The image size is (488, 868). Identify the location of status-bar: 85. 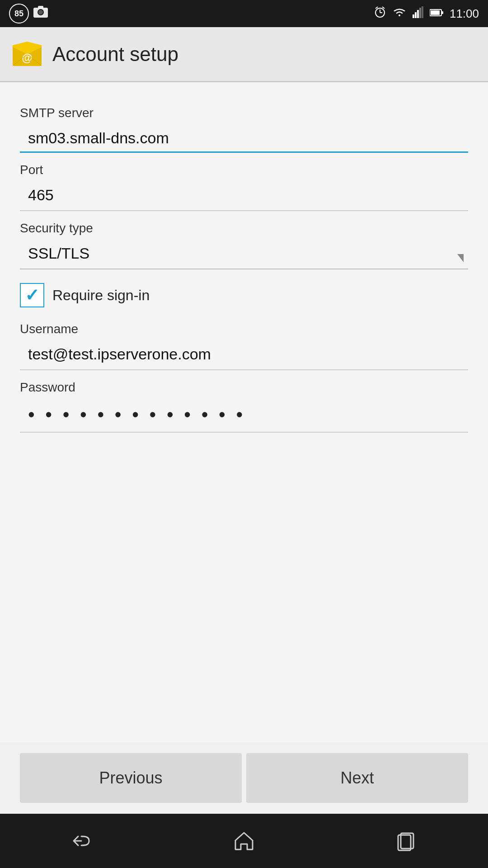
(244, 14).